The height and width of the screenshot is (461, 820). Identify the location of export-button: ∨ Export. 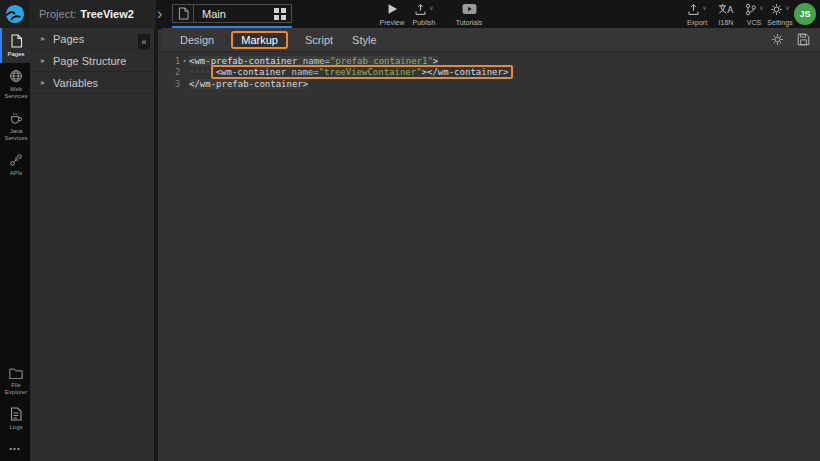
(697, 14).